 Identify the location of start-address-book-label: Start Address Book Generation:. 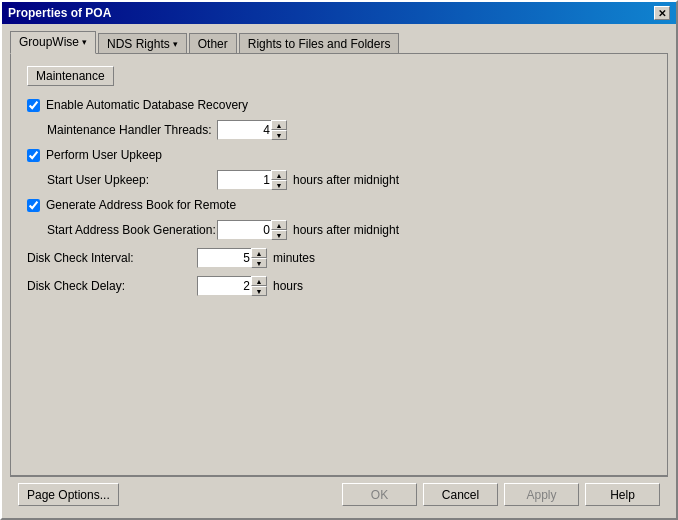
(132, 230).